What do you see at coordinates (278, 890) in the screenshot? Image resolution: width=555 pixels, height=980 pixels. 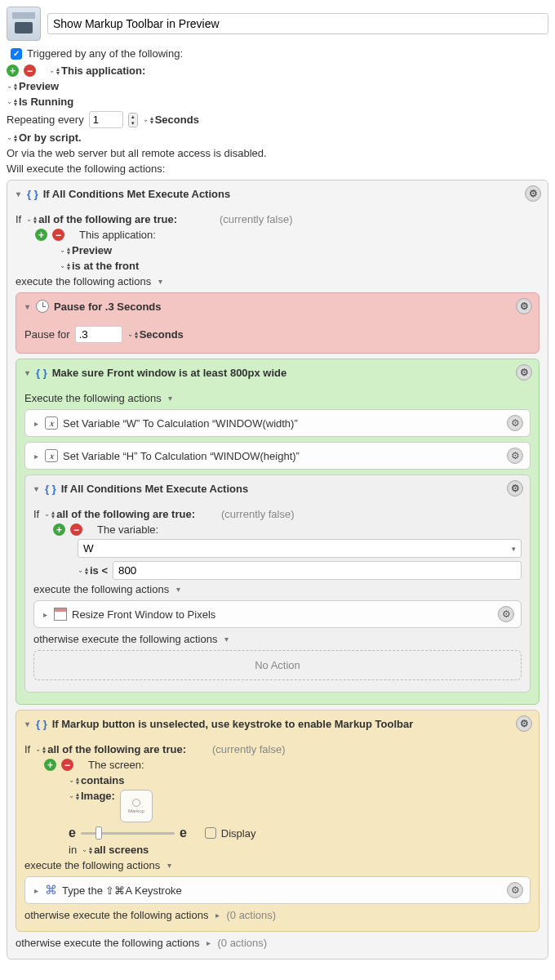 I see `type-keystroke-action: ▸ ⌘ Type the ⇧⌘A Keystroke ⚙` at bounding box center [278, 890].